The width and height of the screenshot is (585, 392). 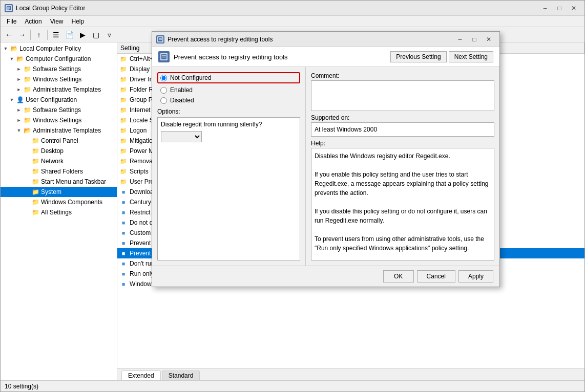 What do you see at coordinates (228, 100) in the screenshot?
I see `disabled-option: Disabled` at bounding box center [228, 100].